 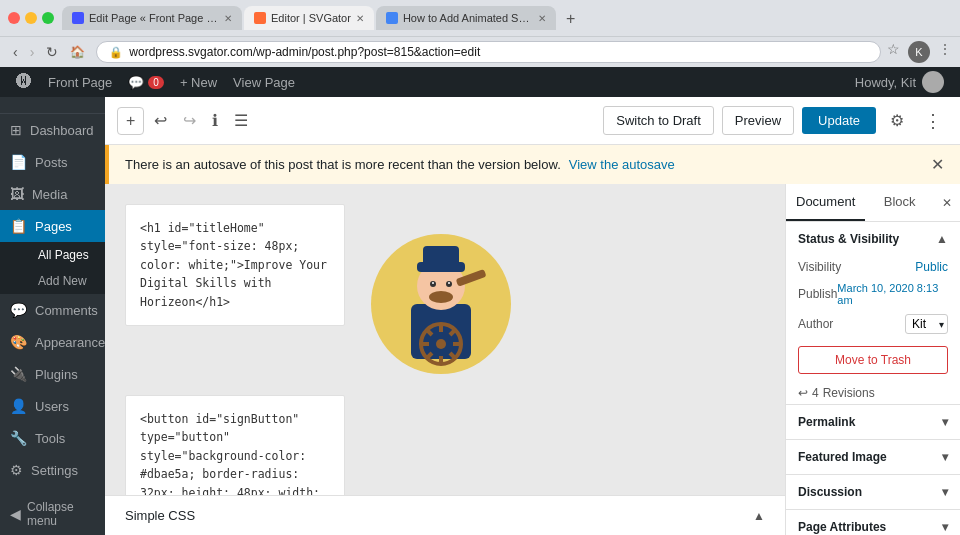 What do you see at coordinates (873, 324) in the screenshot?
I see `author-row: Author Kit ▾` at bounding box center [873, 324].